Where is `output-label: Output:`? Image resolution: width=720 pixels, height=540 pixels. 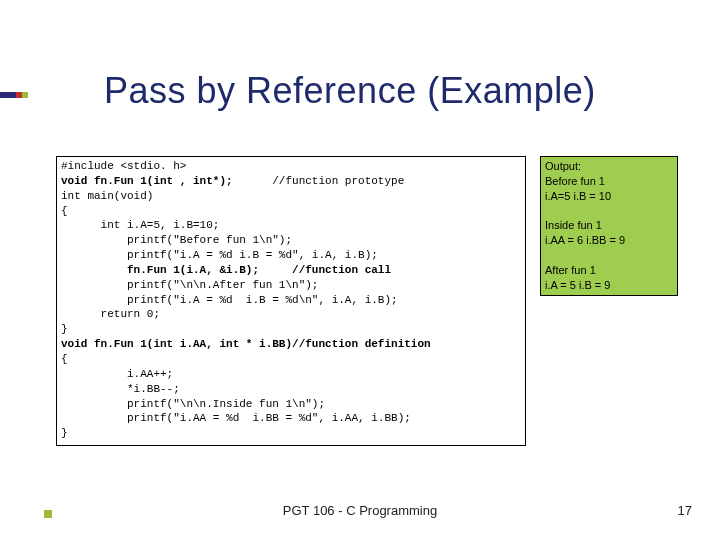
output-label: Output: is located at coordinates (563, 166).